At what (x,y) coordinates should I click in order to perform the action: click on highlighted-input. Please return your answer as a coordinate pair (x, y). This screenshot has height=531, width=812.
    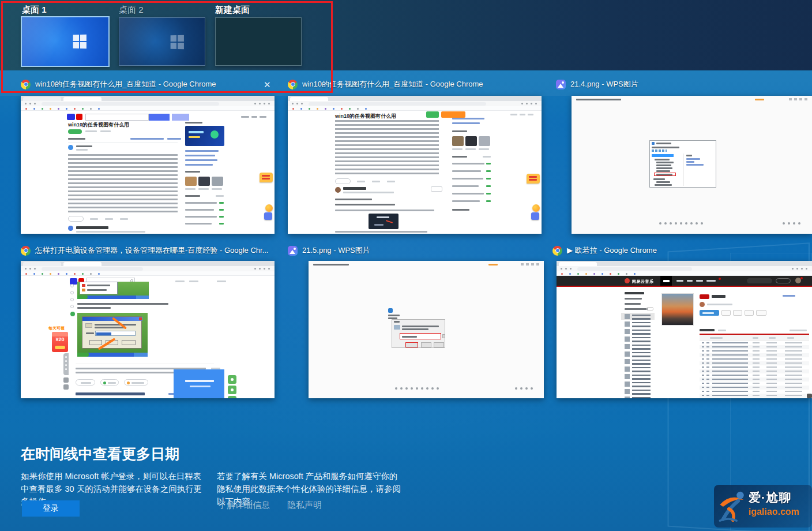
    Looking at the image, I should click on (420, 336).